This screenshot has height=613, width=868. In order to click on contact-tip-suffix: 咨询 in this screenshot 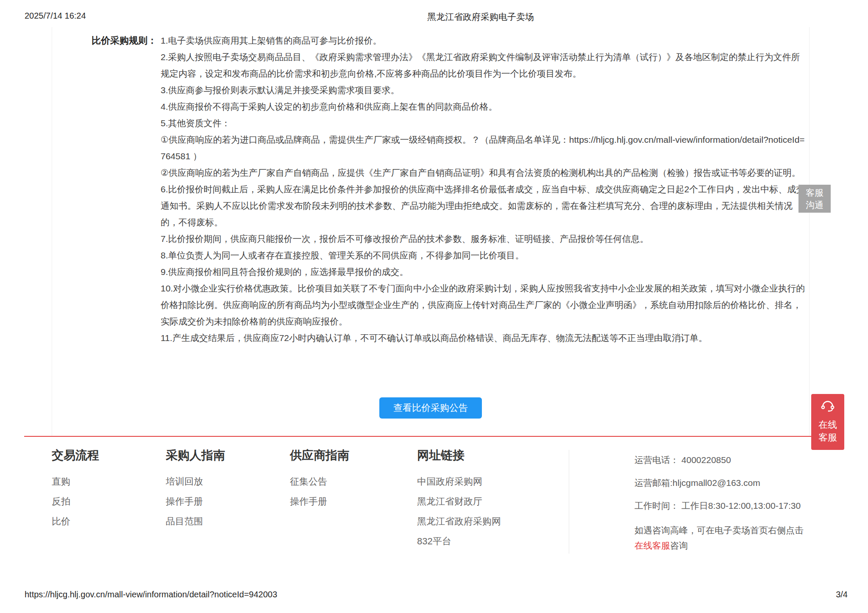, I will do `click(679, 546)`.